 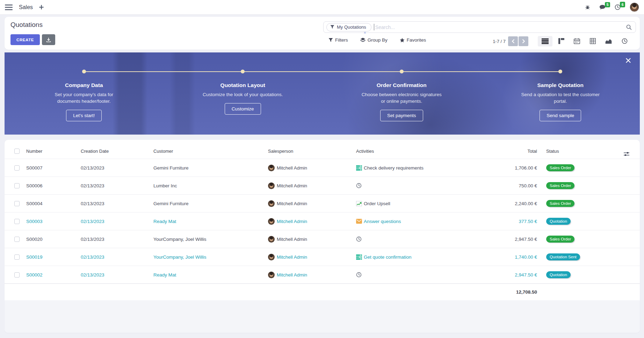 What do you see at coordinates (628, 60) in the screenshot?
I see `banner-close-button` at bounding box center [628, 60].